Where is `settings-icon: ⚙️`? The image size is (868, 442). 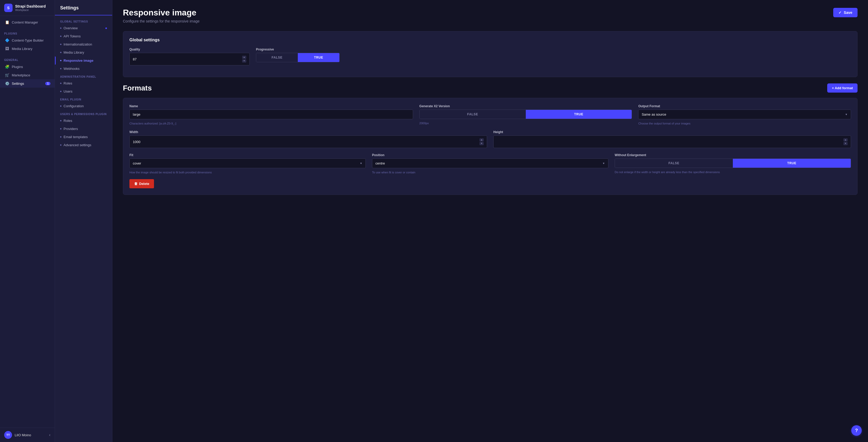 settings-icon: ⚙️ is located at coordinates (7, 84).